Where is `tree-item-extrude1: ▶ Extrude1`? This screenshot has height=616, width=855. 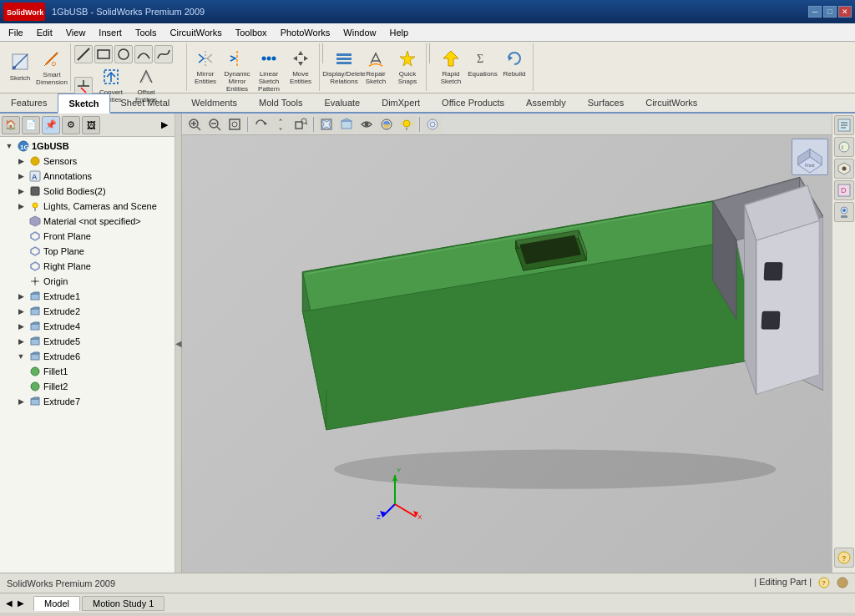
tree-item-extrude1: ▶ Extrude1 is located at coordinates (87, 296).